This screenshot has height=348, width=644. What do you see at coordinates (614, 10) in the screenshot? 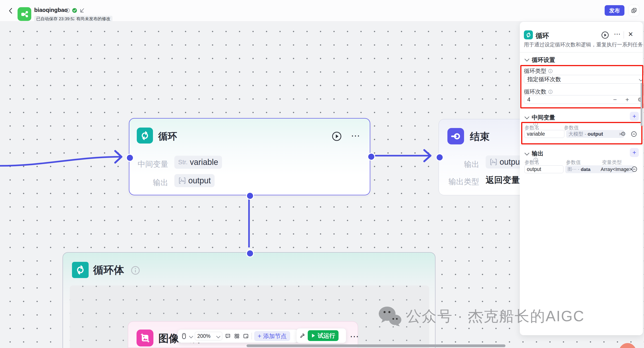
I see `publish-button: 发布` at bounding box center [614, 10].